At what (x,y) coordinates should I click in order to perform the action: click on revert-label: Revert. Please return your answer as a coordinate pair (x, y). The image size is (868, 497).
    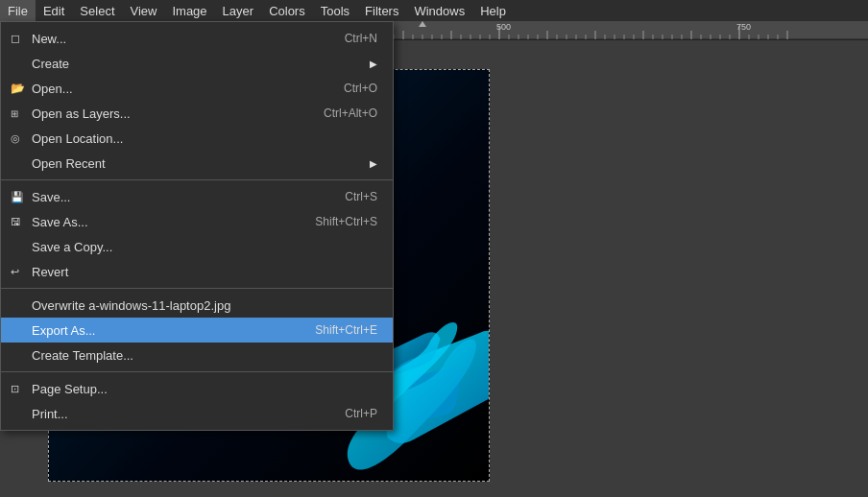
    Looking at the image, I should click on (50, 272).